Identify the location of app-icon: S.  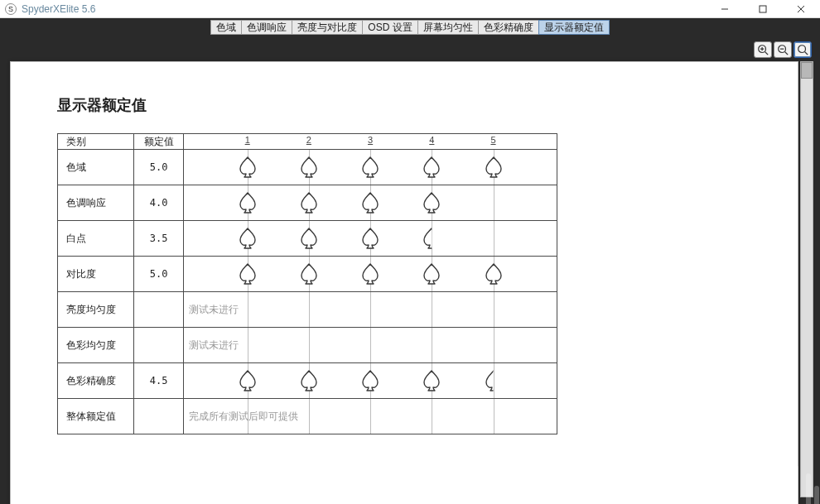
(11, 9).